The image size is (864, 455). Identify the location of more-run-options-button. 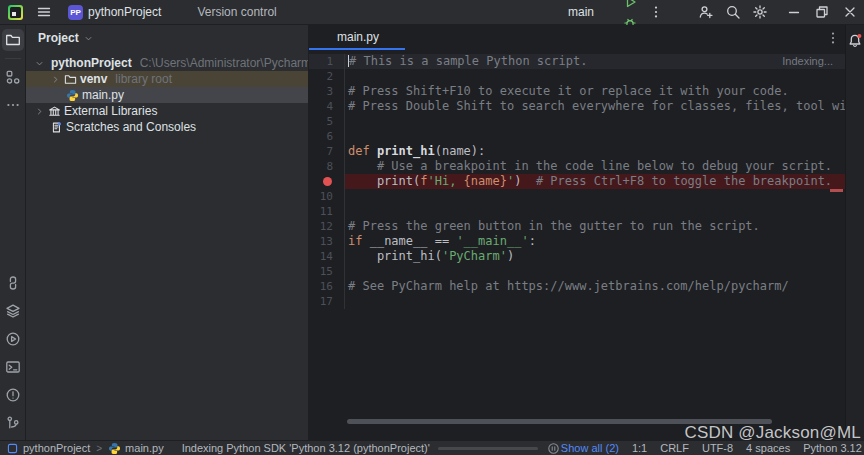
(656, 12).